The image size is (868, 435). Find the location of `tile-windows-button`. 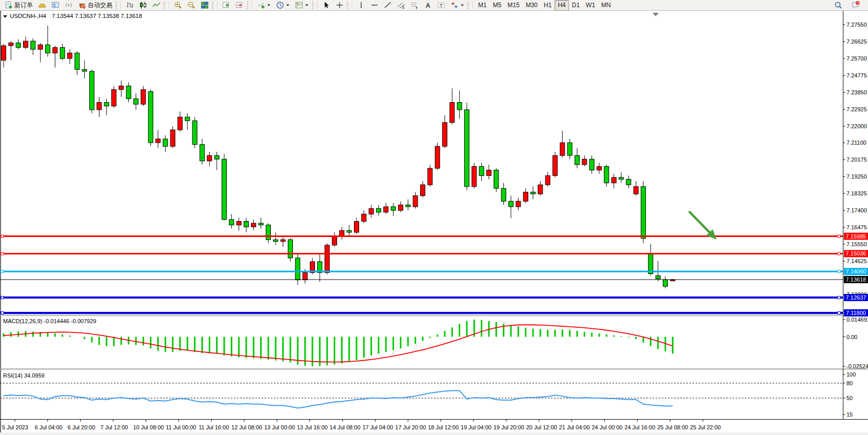

tile-windows-button is located at coordinates (205, 5).